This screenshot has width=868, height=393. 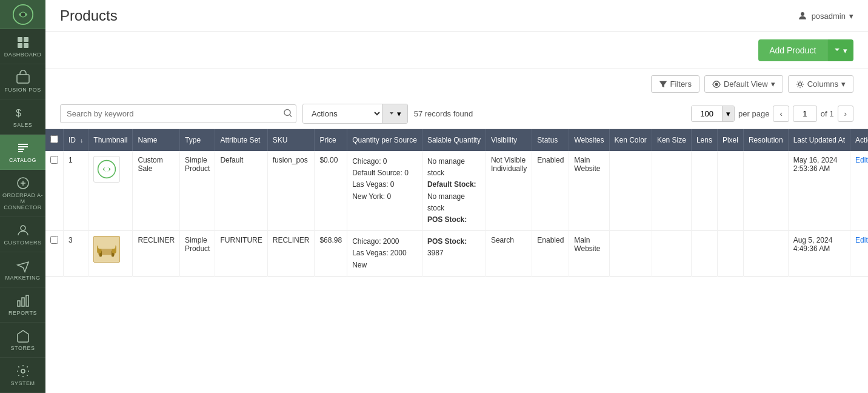 What do you see at coordinates (630, 254) in the screenshot?
I see `row2-ken-color` at bounding box center [630, 254].